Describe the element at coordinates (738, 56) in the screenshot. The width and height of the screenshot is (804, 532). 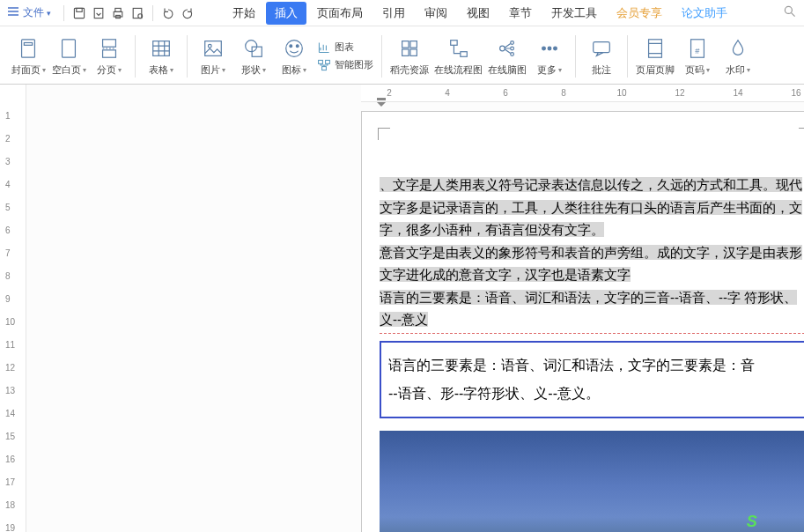
I see `watermark-button: 水印▾` at that location.